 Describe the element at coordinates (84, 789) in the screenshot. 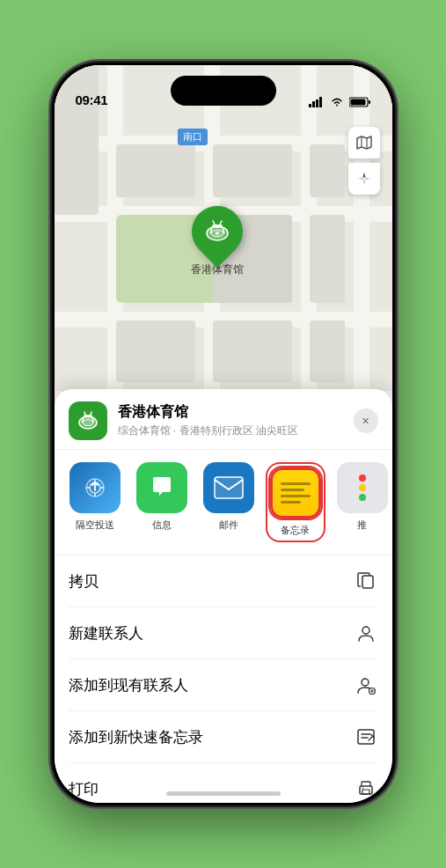

I see `print-label: 打印` at that location.